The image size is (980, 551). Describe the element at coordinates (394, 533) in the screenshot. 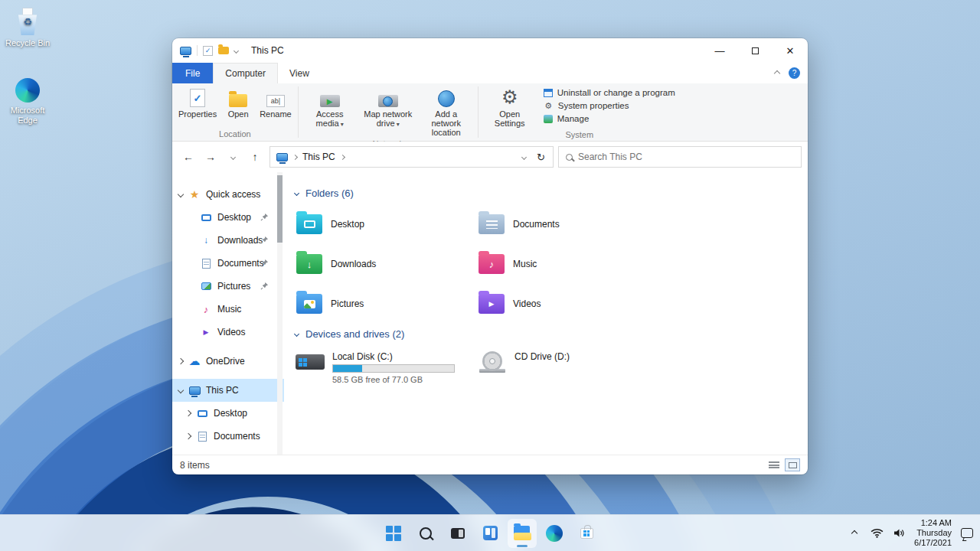

I see `start-button` at that location.